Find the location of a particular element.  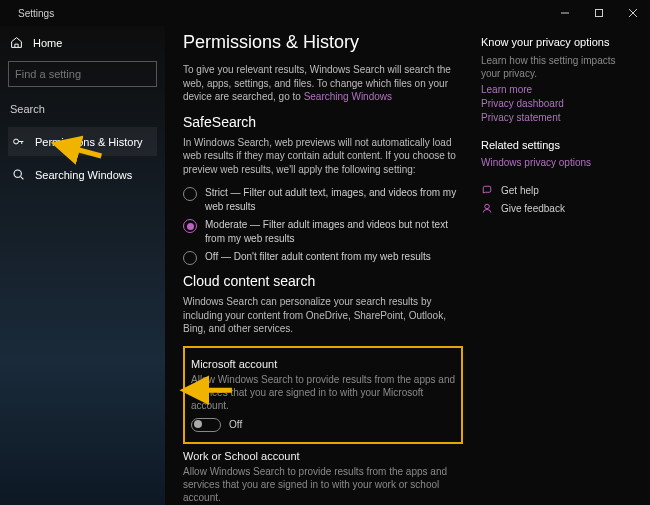

link-learn-more: Learn more is located at coordinates (556, 90).